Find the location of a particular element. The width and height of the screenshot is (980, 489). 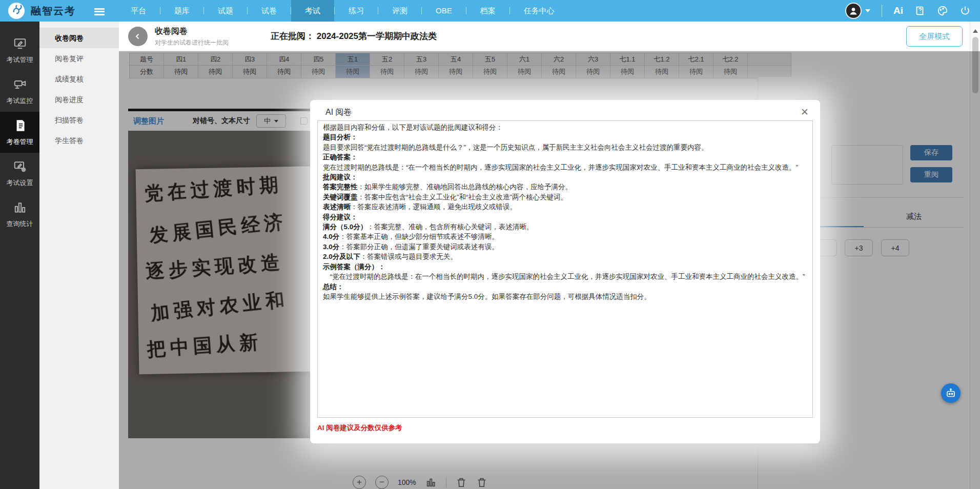

sidebar-item-label: 考试监控 is located at coordinates (19, 101).